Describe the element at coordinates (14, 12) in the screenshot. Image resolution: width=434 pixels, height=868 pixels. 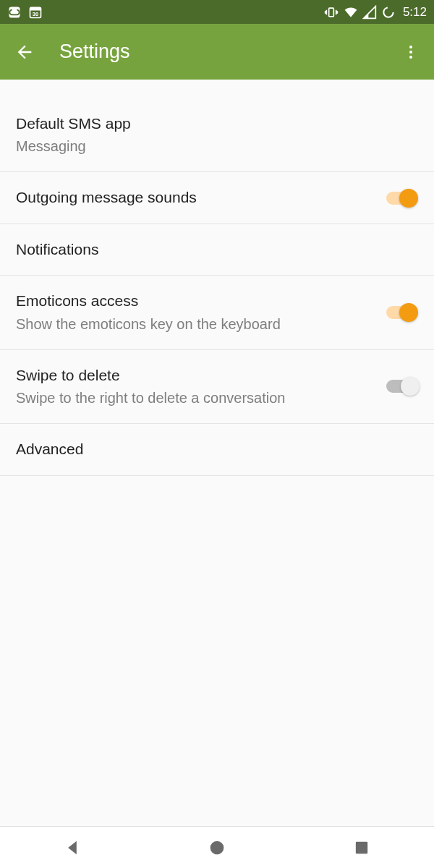
I see `voicemail-icon` at that location.